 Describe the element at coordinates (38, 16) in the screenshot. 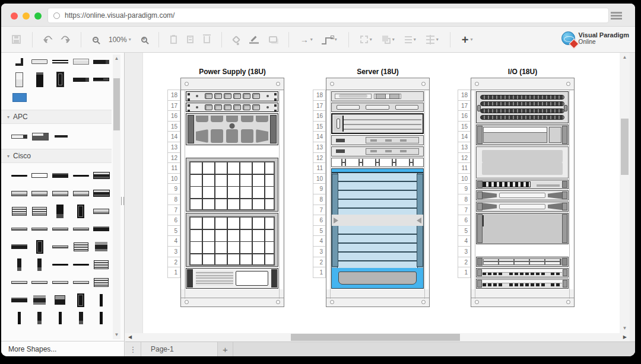

I see `maximize-button` at that location.